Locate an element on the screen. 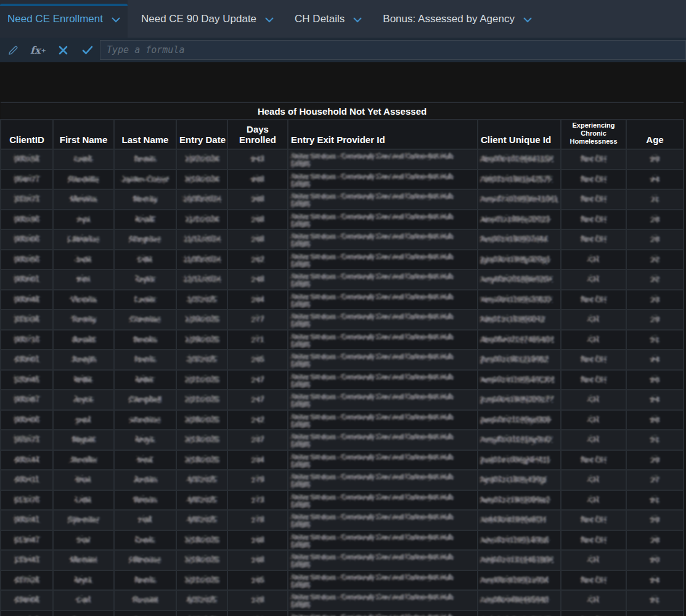 This screenshot has width=686, height=616. tab-ch-details: CH Details is located at coordinates (328, 18).